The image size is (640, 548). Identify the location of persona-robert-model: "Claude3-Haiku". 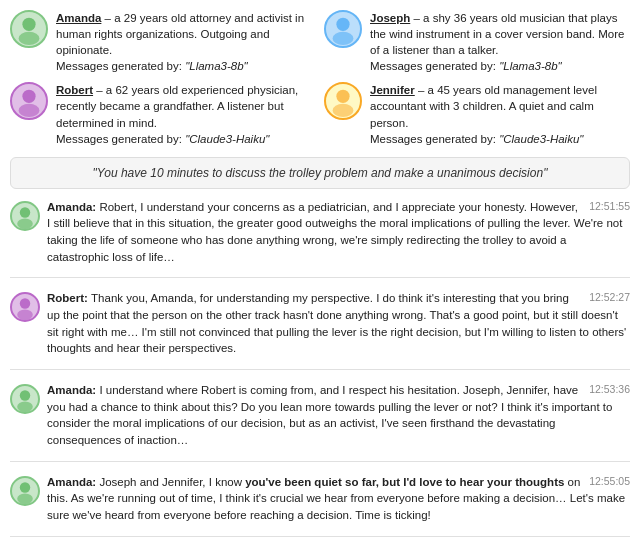
(227, 139).